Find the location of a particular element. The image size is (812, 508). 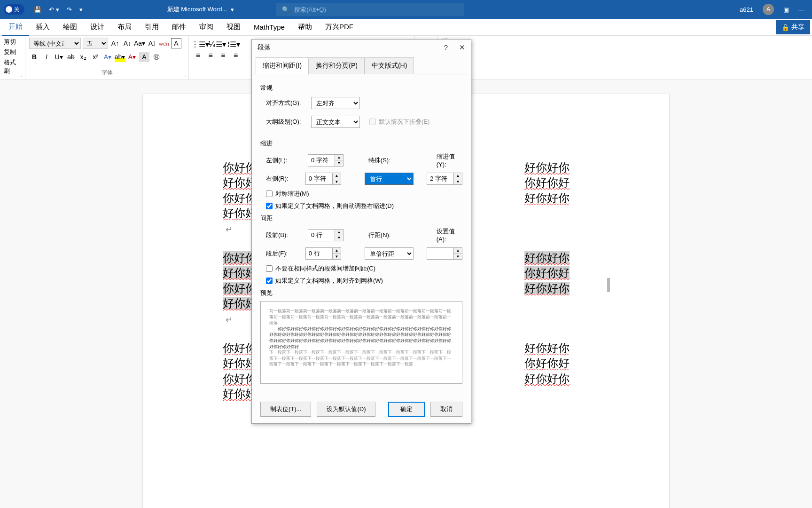

tab-home: 开始 is located at coordinates (16, 27).